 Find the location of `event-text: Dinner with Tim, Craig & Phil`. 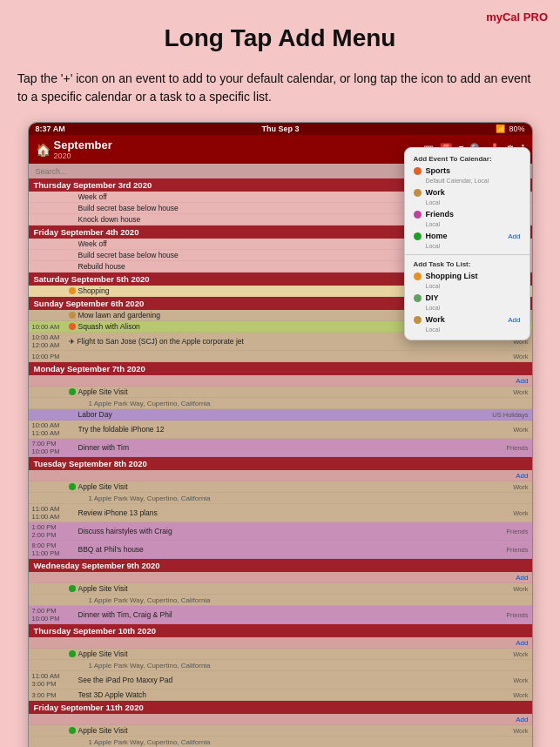

event-text: Dinner with Tim, Craig & Phil is located at coordinates (291, 615).